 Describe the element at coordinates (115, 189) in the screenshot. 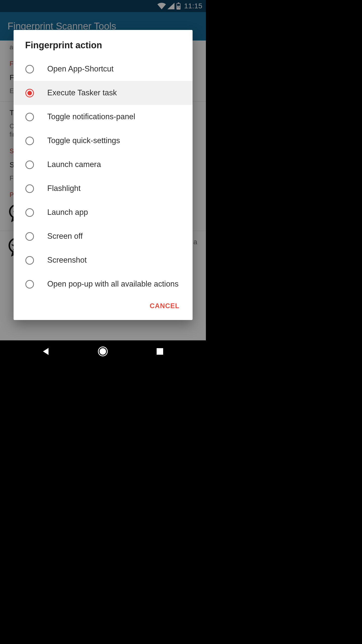

I see `option-label: Flashlight` at that location.